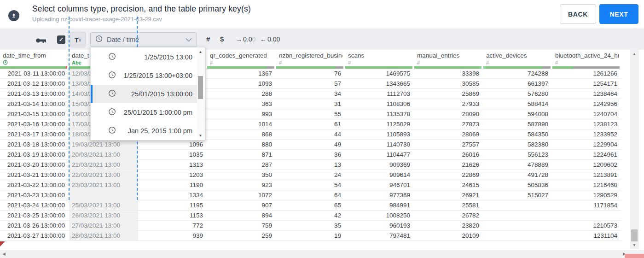 The width and height of the screenshot is (644, 258). Describe the element at coordinates (380, 84) in the screenshot. I see `cell: 1343665` at that location.